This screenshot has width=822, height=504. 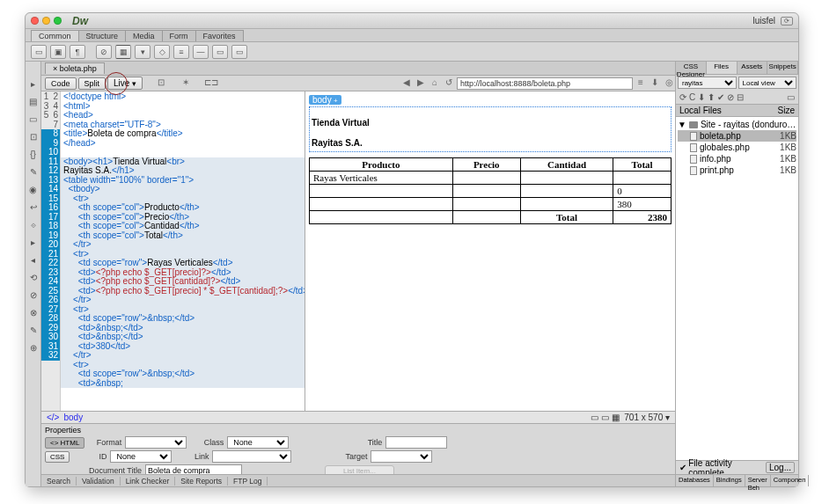 I want to click on home-icon: ⌂, so click(x=435, y=84).